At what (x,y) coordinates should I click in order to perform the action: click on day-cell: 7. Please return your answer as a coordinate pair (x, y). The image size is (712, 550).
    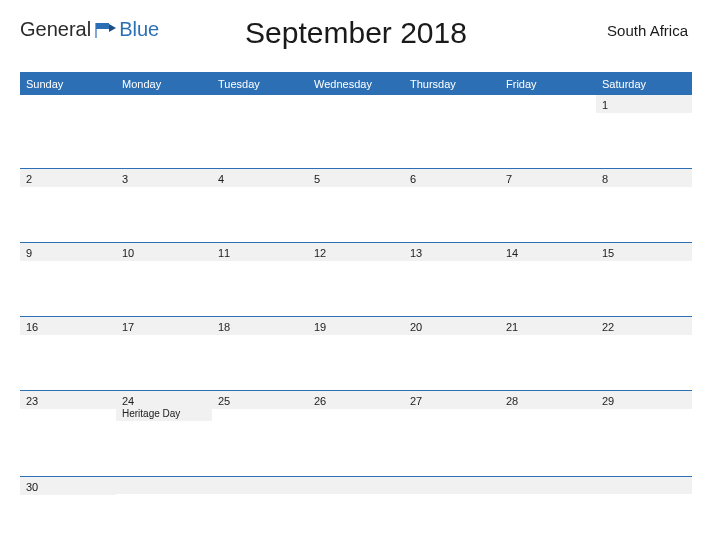
    Looking at the image, I should click on (548, 205).